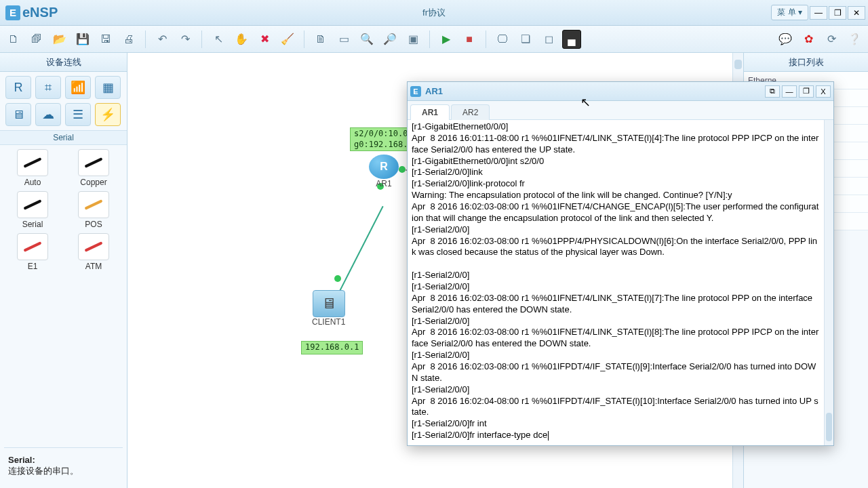 This screenshot has height=488, width=868. What do you see at coordinates (106, 39) in the screenshot?
I see `save-as-icon: 🖫` at bounding box center [106, 39].